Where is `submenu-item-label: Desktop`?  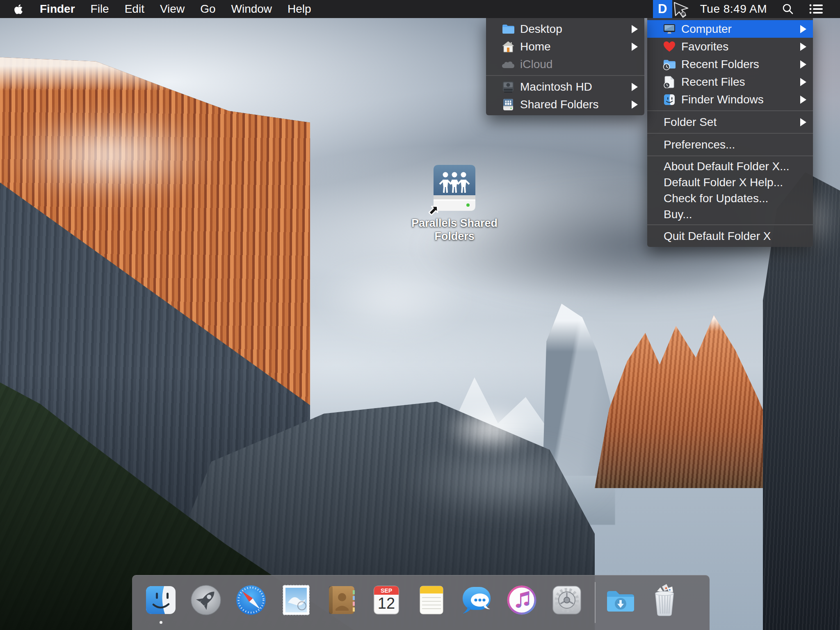 submenu-item-label: Desktop is located at coordinates (541, 29).